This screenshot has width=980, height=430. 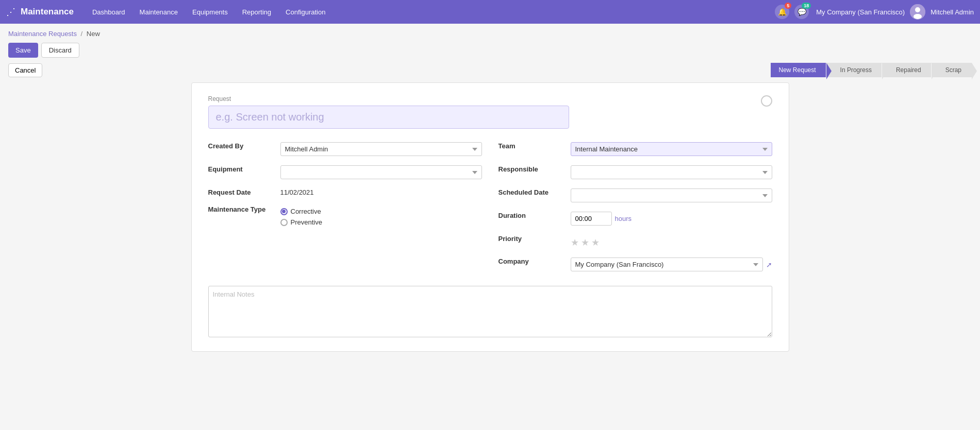 What do you see at coordinates (671, 149) in the screenshot?
I see `team-select: Internal Maintenance` at bounding box center [671, 149].